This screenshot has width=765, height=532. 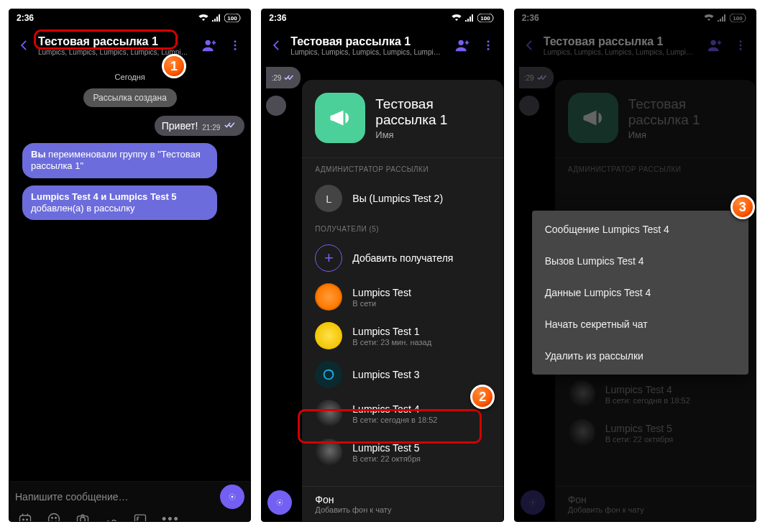 What do you see at coordinates (174, 66) in the screenshot?
I see `callout-marker-1: 1` at bounding box center [174, 66].